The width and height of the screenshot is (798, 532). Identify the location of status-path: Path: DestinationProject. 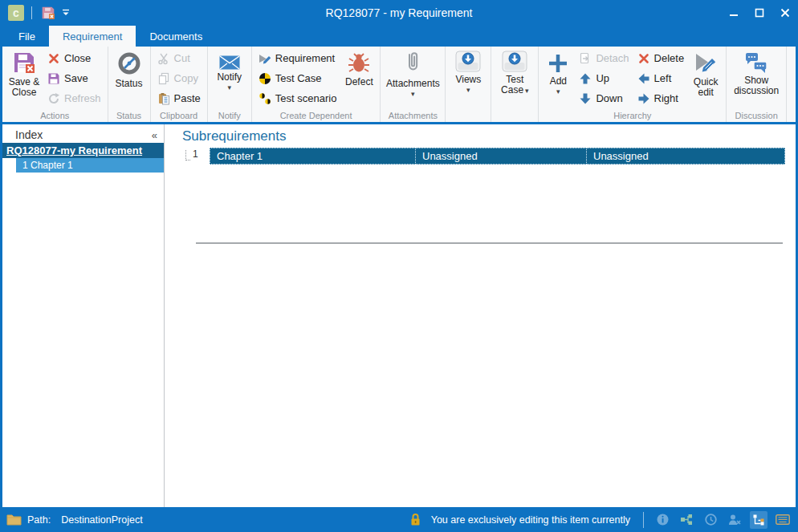
(75, 520).